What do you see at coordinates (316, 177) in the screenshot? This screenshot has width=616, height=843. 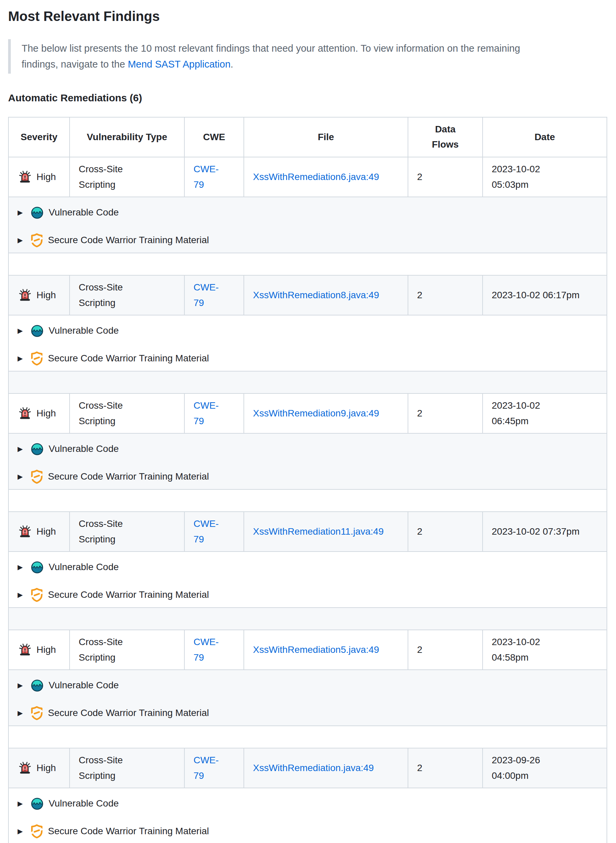 I see `file-link: XssWithRemediation6.java:49` at bounding box center [316, 177].